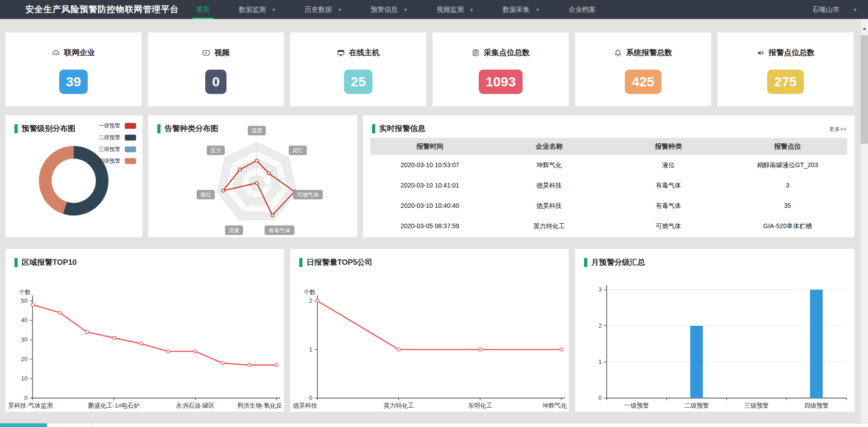 This screenshot has height=427, width=868. What do you see at coordinates (216, 70) in the screenshot?
I see `stat-card-videos: 视频 0` at bounding box center [216, 70].